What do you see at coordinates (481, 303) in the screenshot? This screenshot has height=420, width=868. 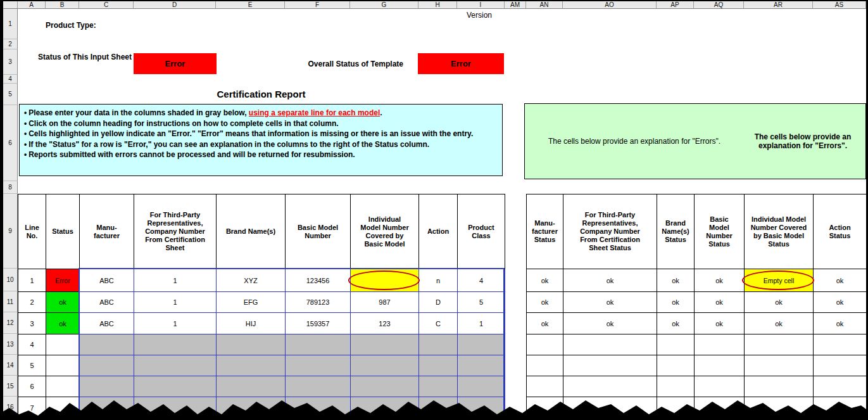 I see `product-class-cell: 5` at bounding box center [481, 303].